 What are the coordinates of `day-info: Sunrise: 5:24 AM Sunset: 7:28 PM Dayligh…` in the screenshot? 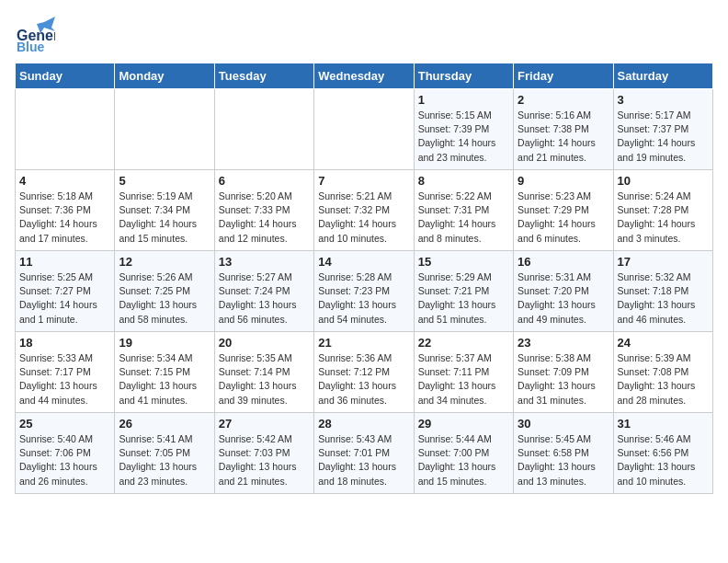 It's located at (664, 217).